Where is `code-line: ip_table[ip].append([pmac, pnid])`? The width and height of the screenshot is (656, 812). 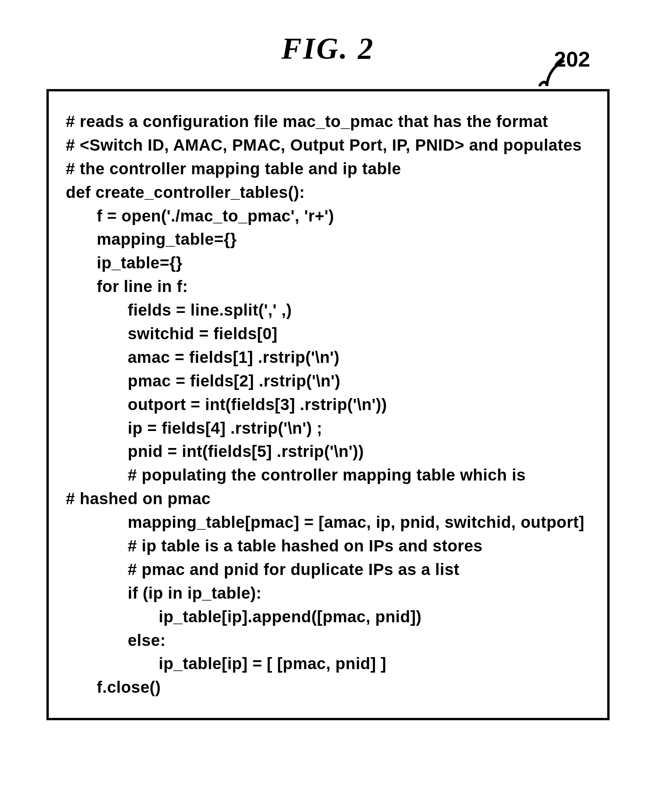 code-line: ip_table[ip].append([pmac, pnid]) is located at coordinates (329, 617).